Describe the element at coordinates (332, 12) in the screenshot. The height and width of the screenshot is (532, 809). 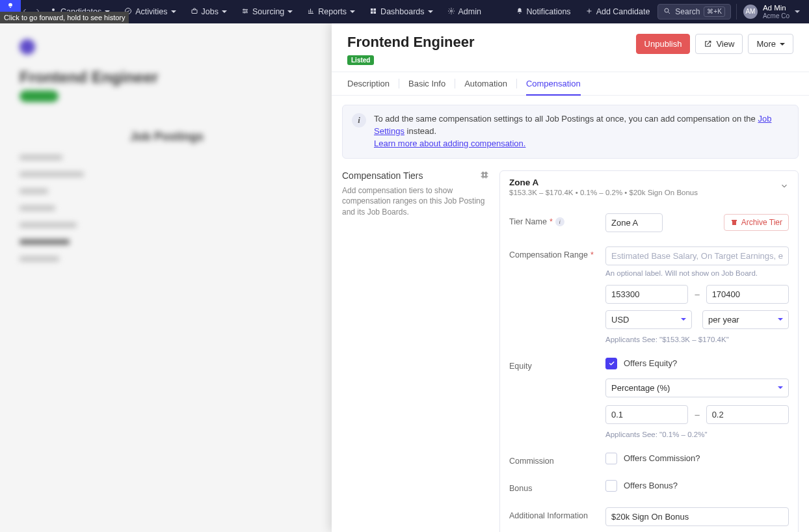
I see `nav-label: Reports` at that location.